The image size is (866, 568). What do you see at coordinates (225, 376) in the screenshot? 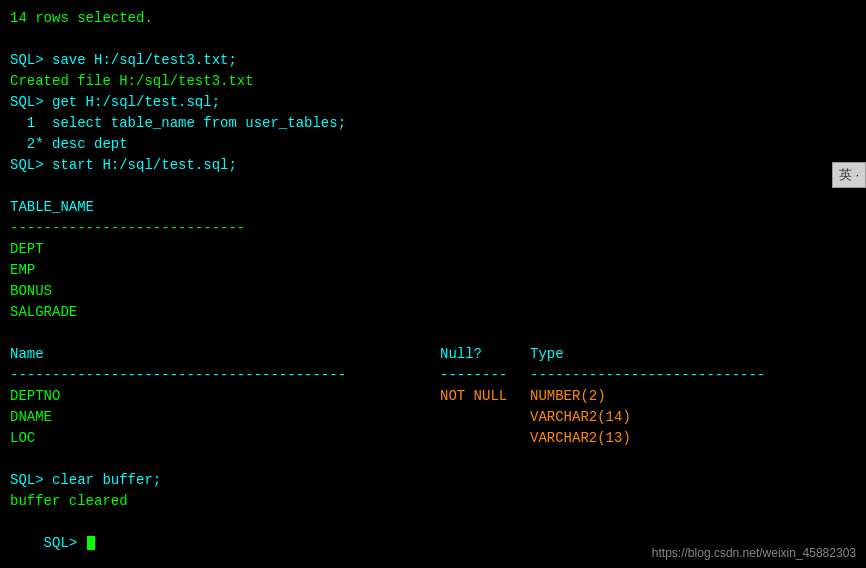
I see `desc-sep-name: ----------------------------------------` at bounding box center [225, 376].